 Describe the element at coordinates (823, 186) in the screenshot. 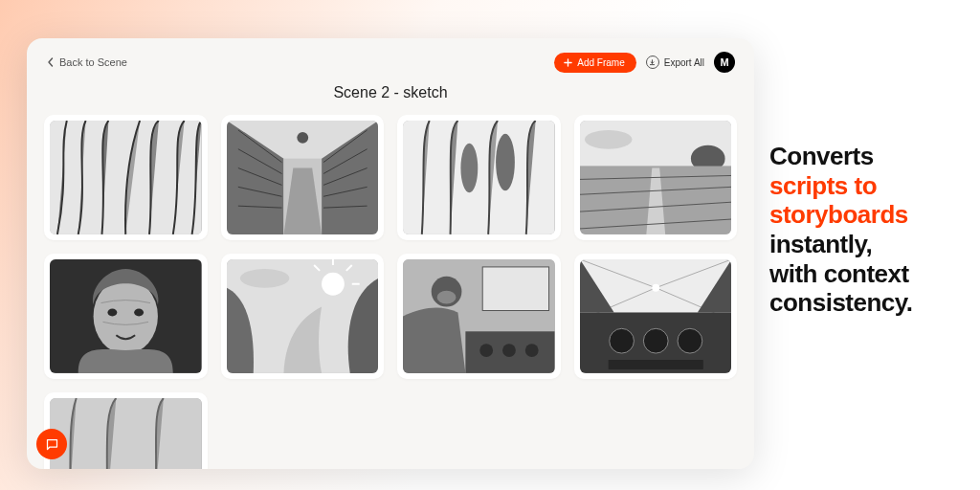

I see `promo-accent1: scripts to` at that location.